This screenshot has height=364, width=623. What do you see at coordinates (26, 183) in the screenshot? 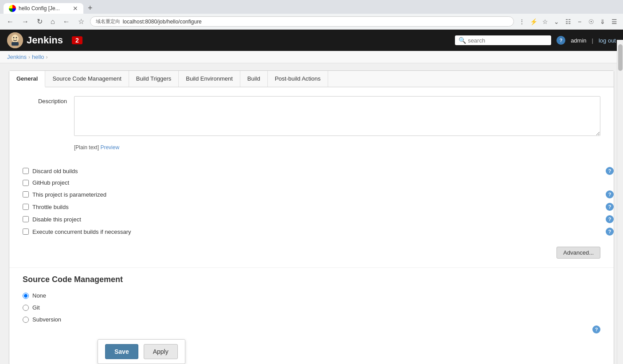
I see `github-project-checkbox` at bounding box center [26, 183].